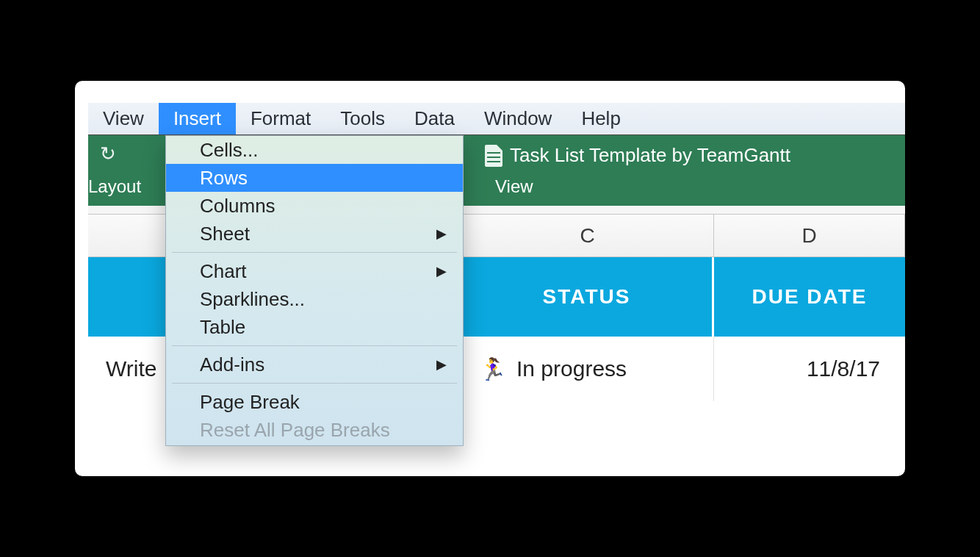  Describe the element at coordinates (314, 430) in the screenshot. I see `menu-item-reset-page-breaks: Reset All Page Breaks` at that location.